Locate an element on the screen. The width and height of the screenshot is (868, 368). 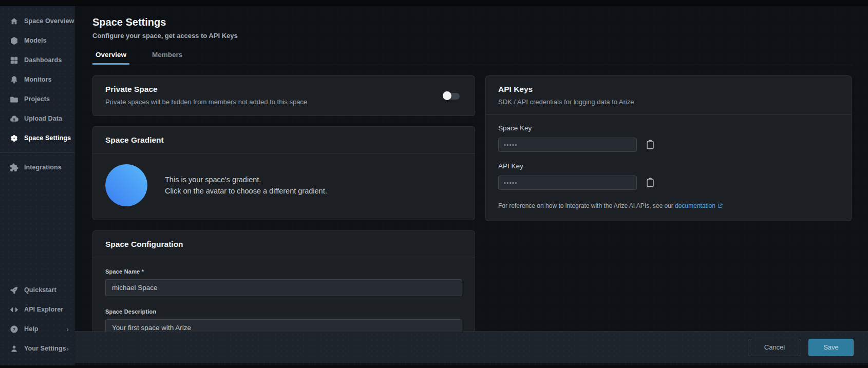
sidebar-item-your-settings: Your Settings › is located at coordinates (37, 348).